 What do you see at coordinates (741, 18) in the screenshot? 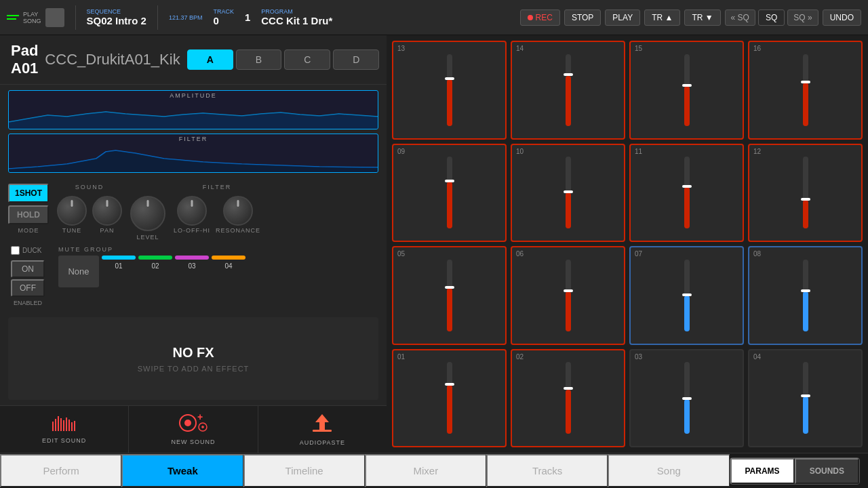
I see `sq-left-button: « SQ` at bounding box center [741, 18].